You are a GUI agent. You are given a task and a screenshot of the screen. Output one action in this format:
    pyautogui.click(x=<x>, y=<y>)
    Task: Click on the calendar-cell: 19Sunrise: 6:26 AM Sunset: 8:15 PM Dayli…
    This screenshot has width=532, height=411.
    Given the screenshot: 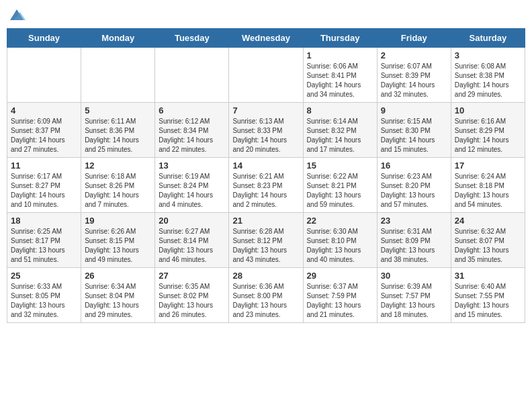 What is the action you would take?
    pyautogui.click(x=118, y=240)
    